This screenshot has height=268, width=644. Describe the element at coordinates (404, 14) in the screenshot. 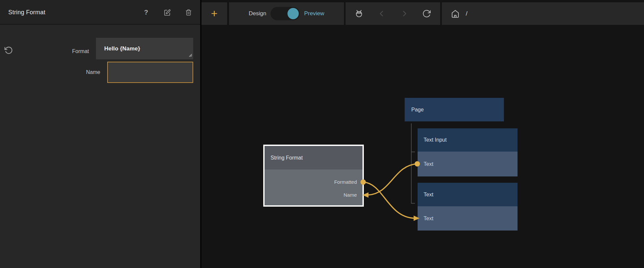

I see `chevron-right-icon` at that location.